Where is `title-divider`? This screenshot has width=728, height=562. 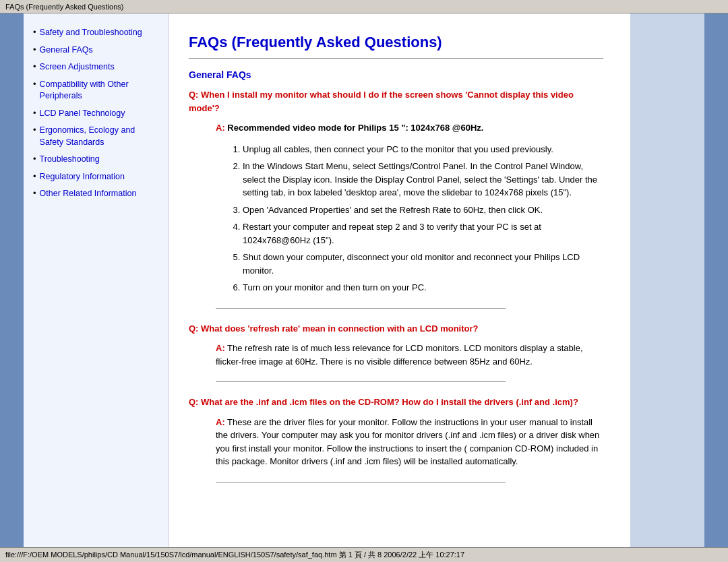
title-divider is located at coordinates (396, 58).